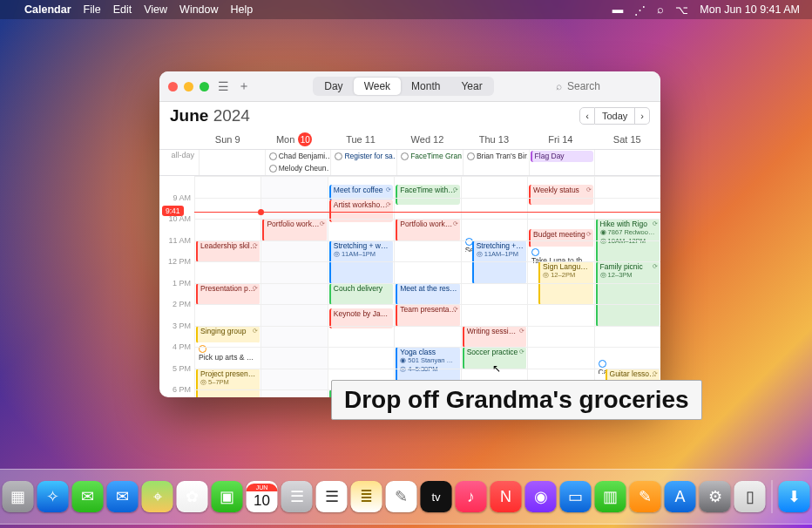 Image resolution: width=812 pixels, height=528 pixels. Describe the element at coordinates (427, 364) in the screenshot. I see `calendar-event: Yoga class◉ 501 Stanyan St,…◎ 4–5:30PM` at that location.